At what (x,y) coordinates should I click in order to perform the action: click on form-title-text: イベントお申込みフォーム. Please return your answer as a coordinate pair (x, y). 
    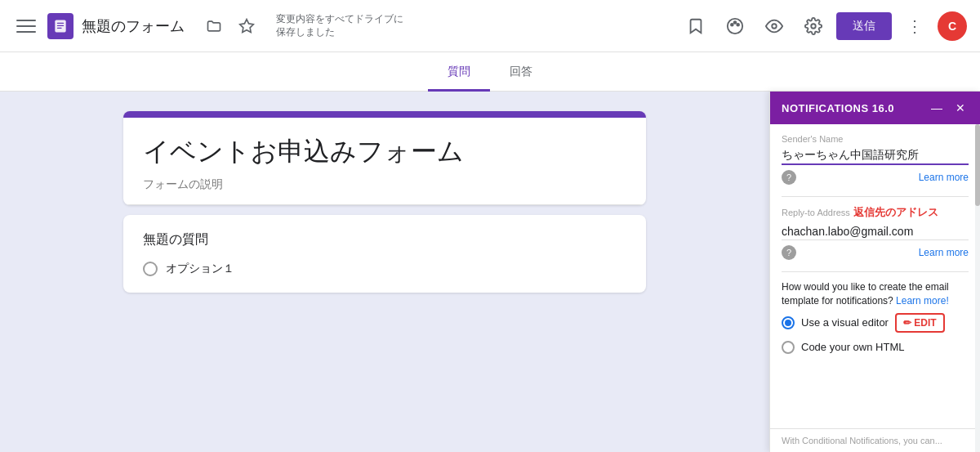
    Looking at the image, I should click on (385, 152).